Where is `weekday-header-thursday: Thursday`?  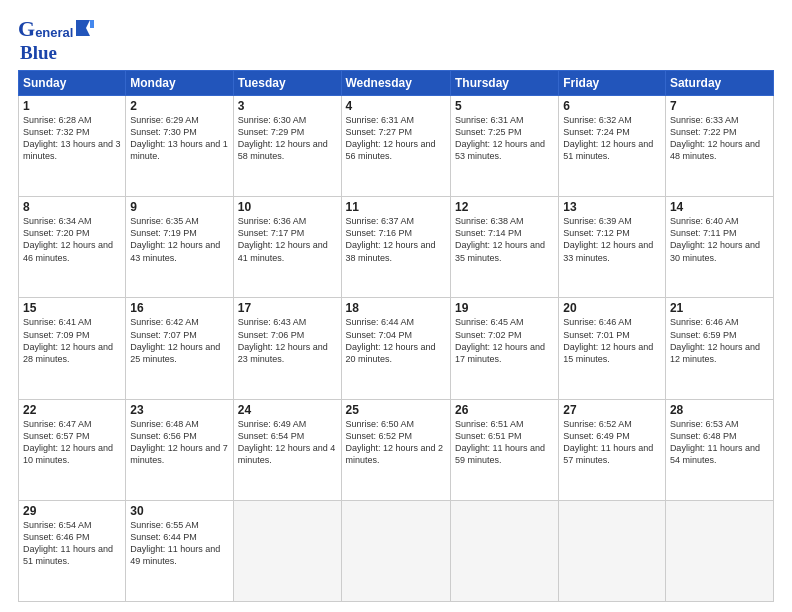
weekday-header-thursday: Thursday is located at coordinates (504, 84).